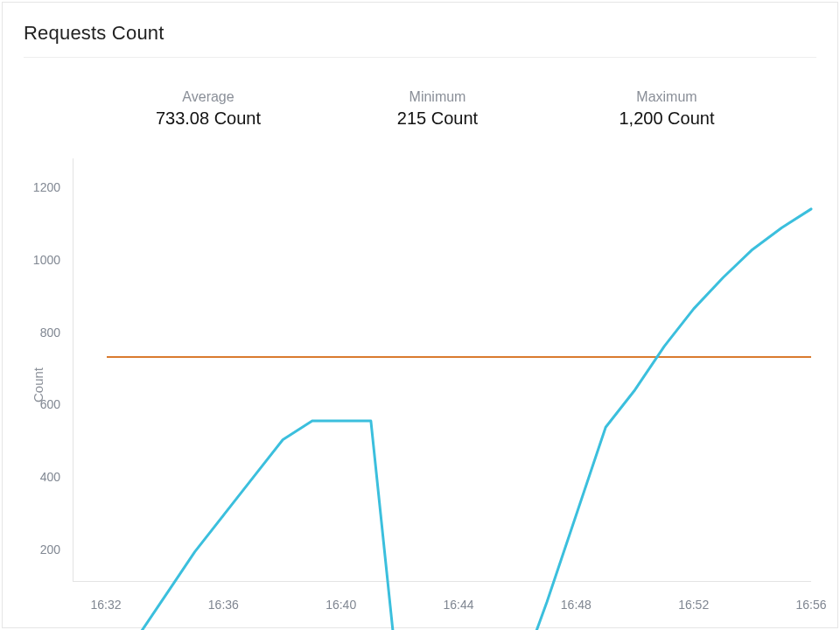  What do you see at coordinates (208, 119) in the screenshot?
I see `stat-average-value: 733.08 Count` at bounding box center [208, 119].